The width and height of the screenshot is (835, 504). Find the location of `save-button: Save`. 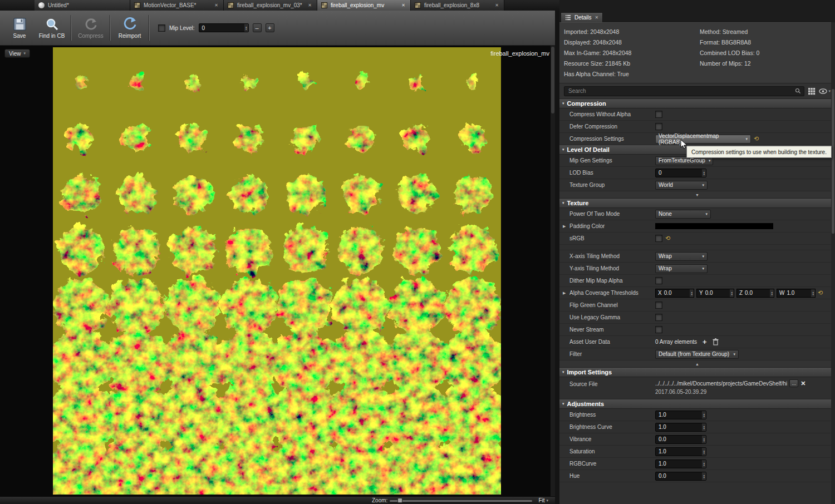

save-button: Save is located at coordinates (19, 28).